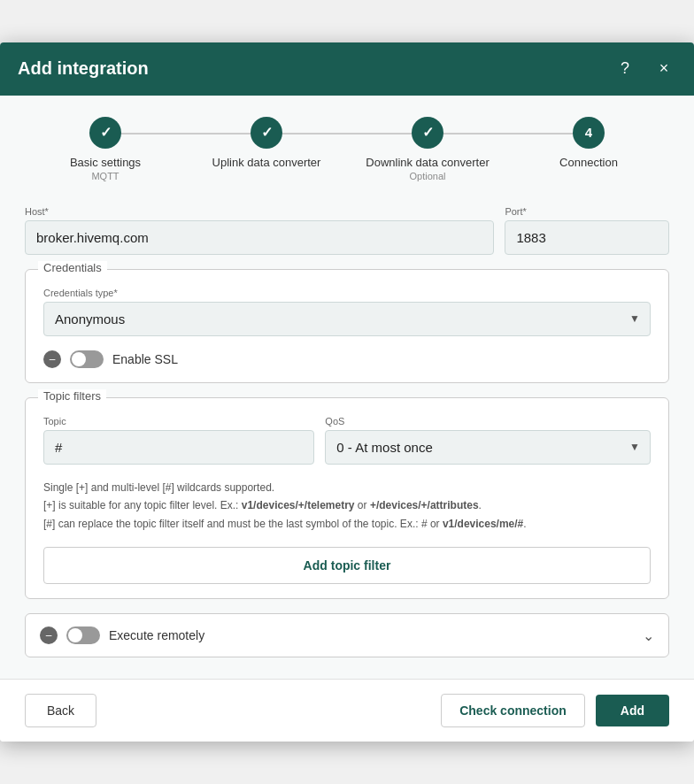  What do you see at coordinates (644, 69) in the screenshot?
I see `header-icons: ? ×` at bounding box center [644, 69].